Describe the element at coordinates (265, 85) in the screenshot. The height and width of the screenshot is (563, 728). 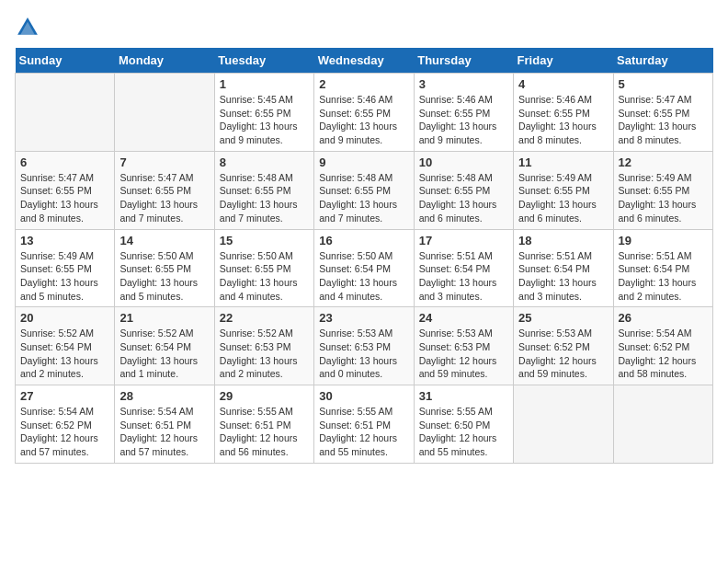
I see `day-number: 1` at that location.